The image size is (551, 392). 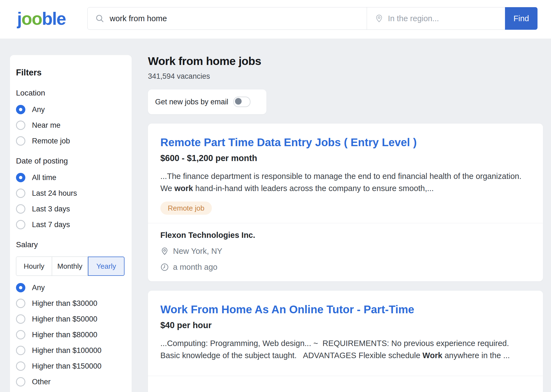 I want to click on location-option-near-me: Near me, so click(x=71, y=125).